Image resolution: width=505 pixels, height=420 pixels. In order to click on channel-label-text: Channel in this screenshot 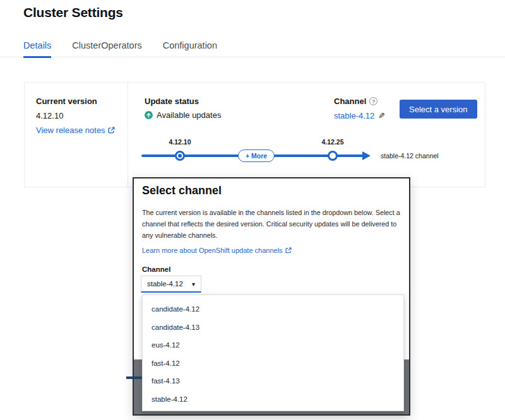, I will do `click(350, 101)`.